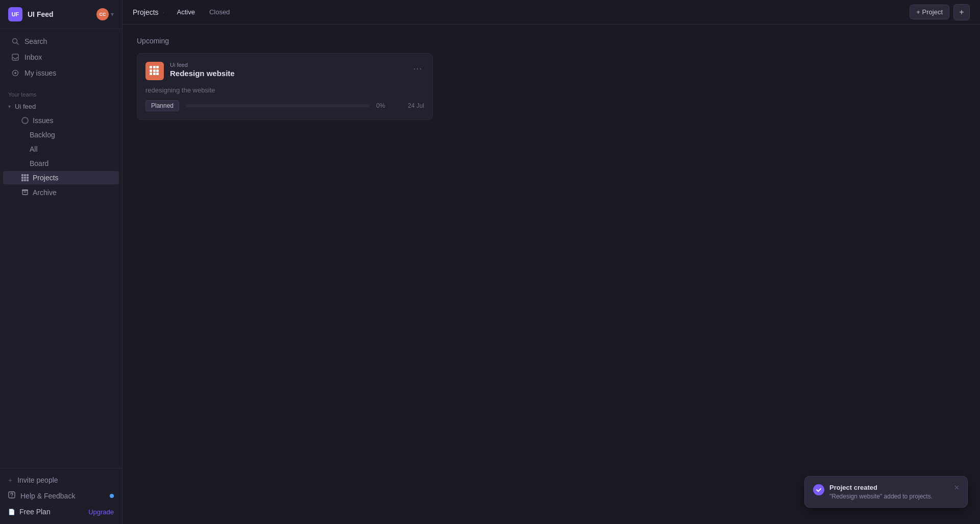  I want to click on avatar-group: CC ▾, so click(105, 14).